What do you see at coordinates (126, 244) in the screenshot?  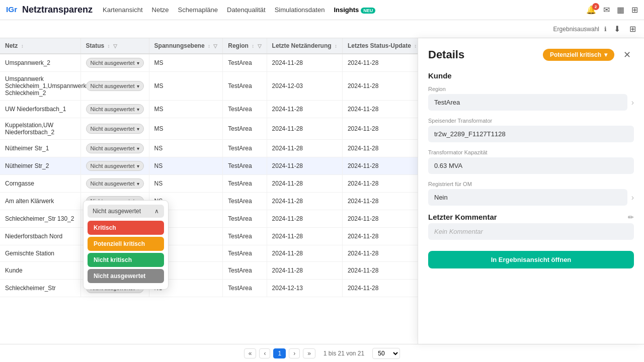 I see `dropdown-item-potenziell: Potenziell kritisch` at bounding box center [126, 244].